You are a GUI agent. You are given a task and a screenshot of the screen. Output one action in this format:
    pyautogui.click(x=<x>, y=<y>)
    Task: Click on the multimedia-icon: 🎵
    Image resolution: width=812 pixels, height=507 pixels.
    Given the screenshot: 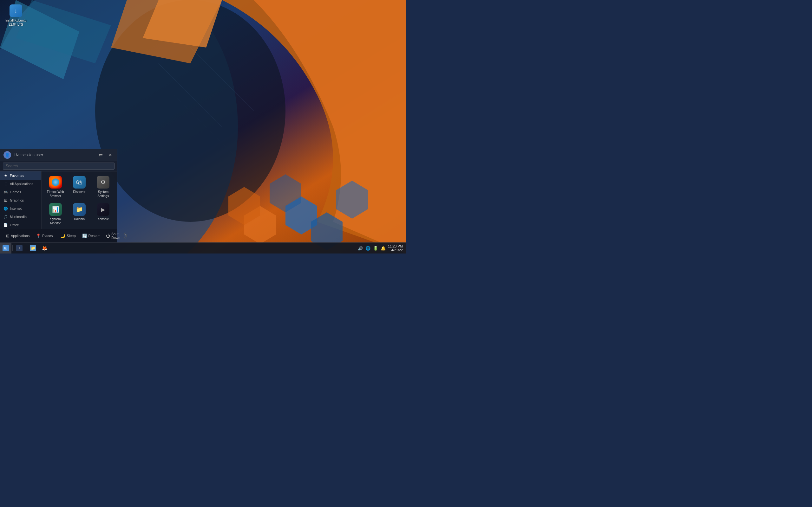 What is the action you would take?
    pyautogui.click(x=6, y=217)
    